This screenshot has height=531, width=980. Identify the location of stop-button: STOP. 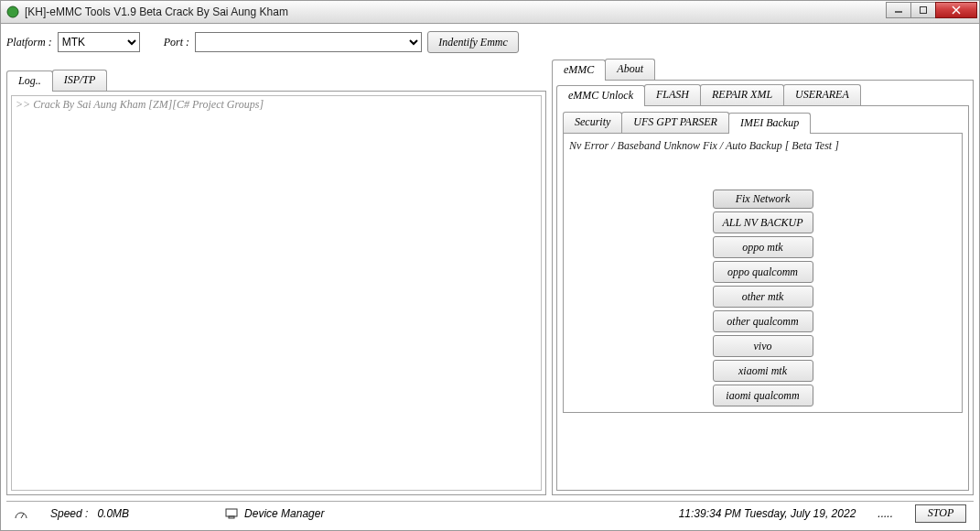
(941, 514).